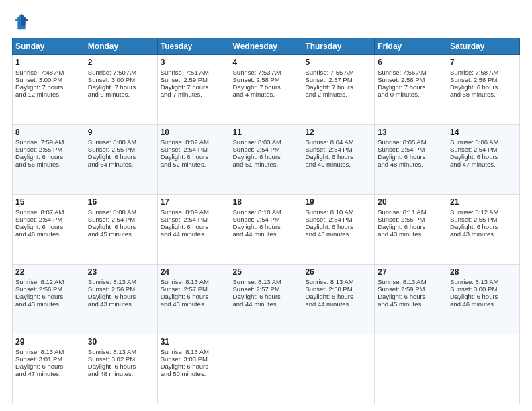 This screenshot has width=532, height=411. What do you see at coordinates (48, 94) in the screenshot?
I see `day-info-line: and 12 minutes.` at bounding box center [48, 94].